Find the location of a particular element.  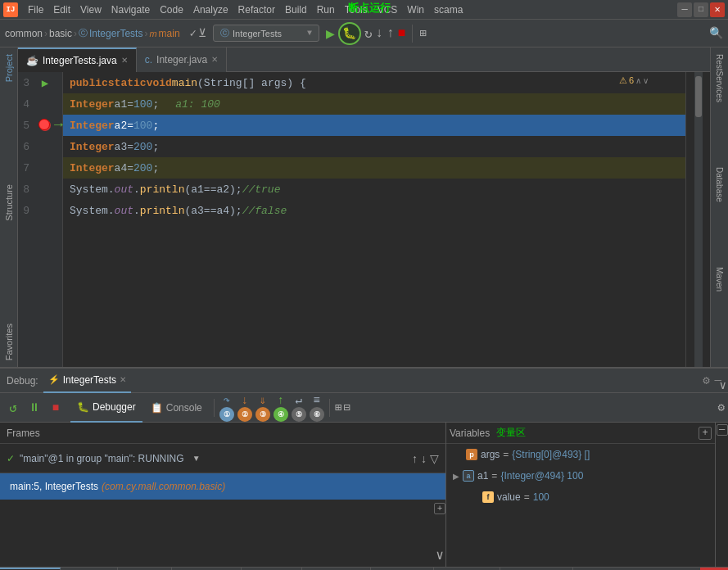

terminal-tab: ▶_ Terminal is located at coordinates (337, 569).